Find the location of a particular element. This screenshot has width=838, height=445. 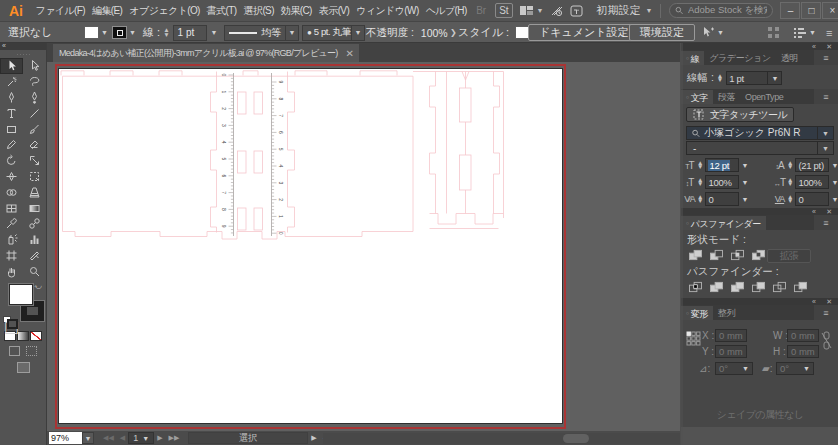

stroke-color-swatch: ▼ is located at coordinates (124, 32).